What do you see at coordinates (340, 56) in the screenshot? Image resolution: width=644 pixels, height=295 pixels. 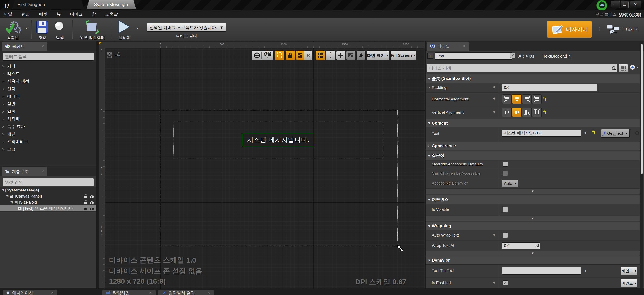 I see `transform-mode-button` at bounding box center [340, 56].